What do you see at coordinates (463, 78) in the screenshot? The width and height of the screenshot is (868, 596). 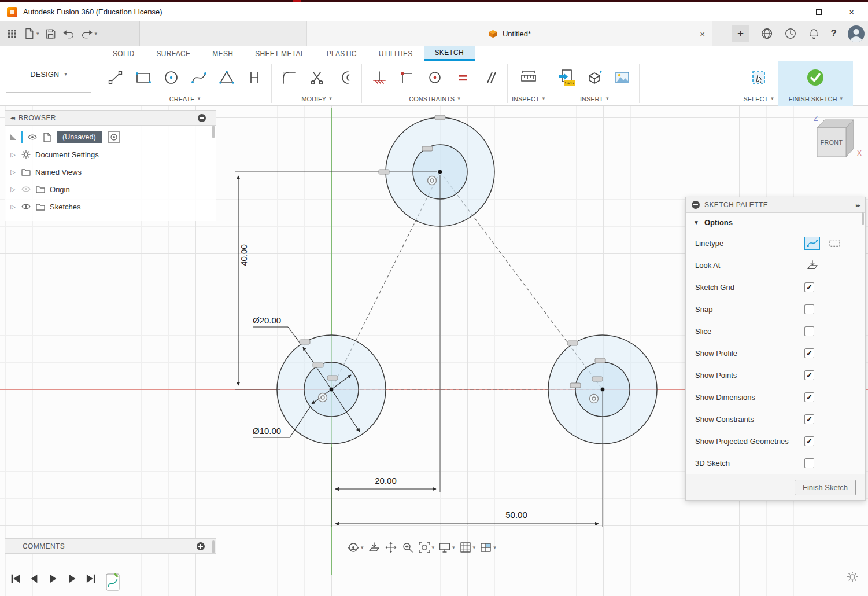 I see `equal-constraint-button` at bounding box center [463, 78].